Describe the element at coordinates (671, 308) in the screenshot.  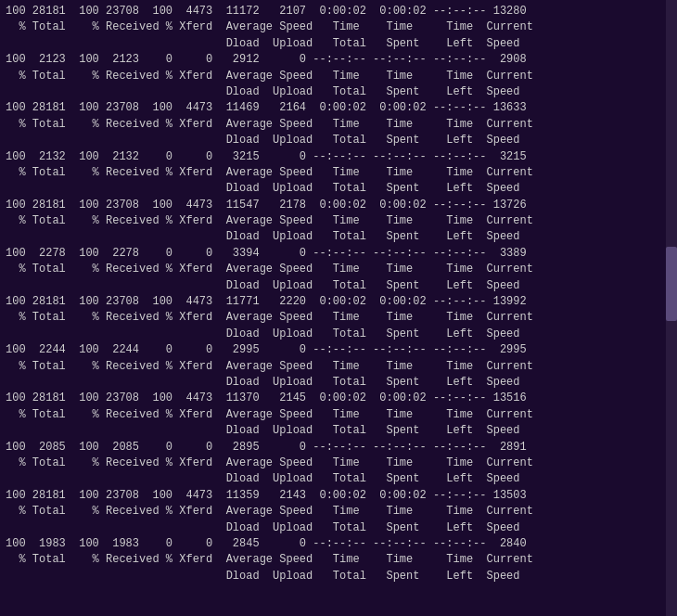
I see `scrollbar` at that location.